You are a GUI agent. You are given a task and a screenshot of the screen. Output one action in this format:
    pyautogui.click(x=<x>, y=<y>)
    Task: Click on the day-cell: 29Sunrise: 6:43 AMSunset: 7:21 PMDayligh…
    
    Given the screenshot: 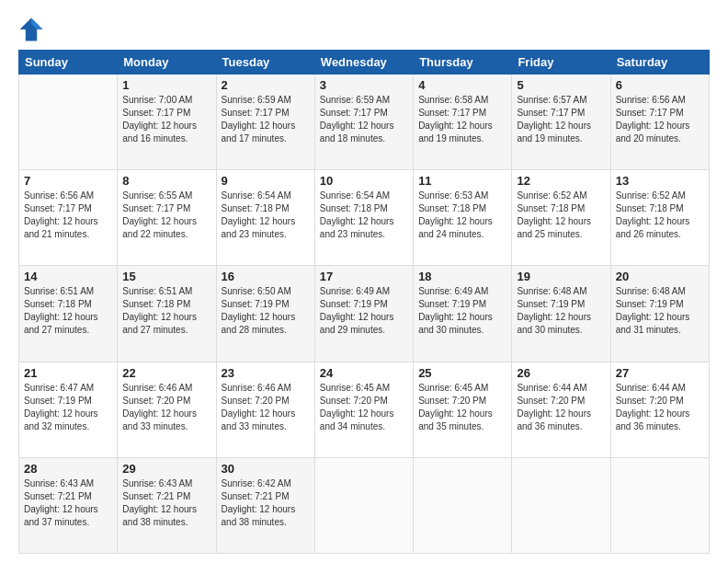 What is the action you would take?
    pyautogui.click(x=167, y=505)
    